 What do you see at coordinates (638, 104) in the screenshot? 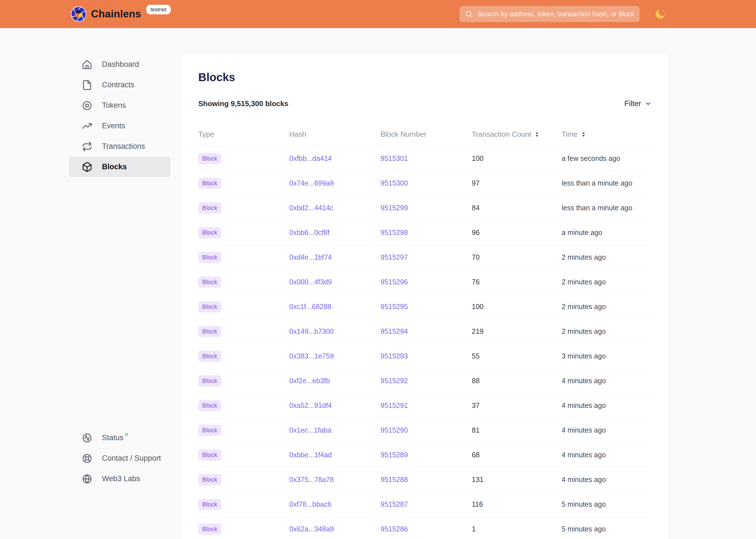
I see `filter-button: Filter` at bounding box center [638, 104].